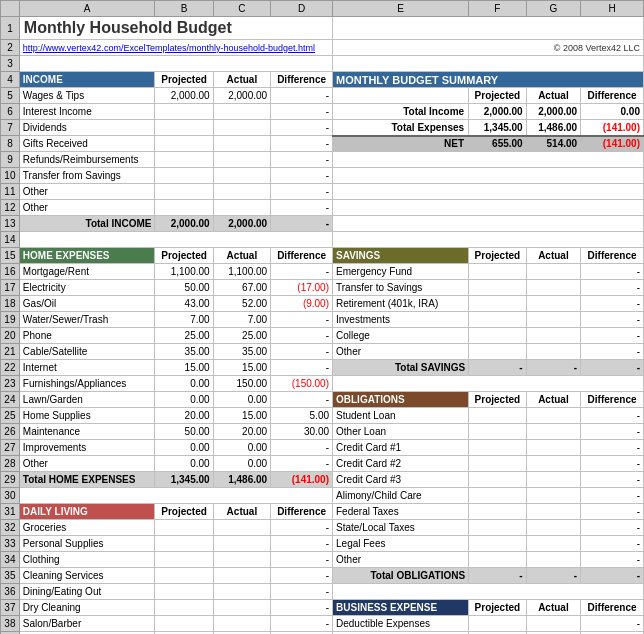 The image size is (644, 634). I want to click on business-col-diff: Difference, so click(612, 608).